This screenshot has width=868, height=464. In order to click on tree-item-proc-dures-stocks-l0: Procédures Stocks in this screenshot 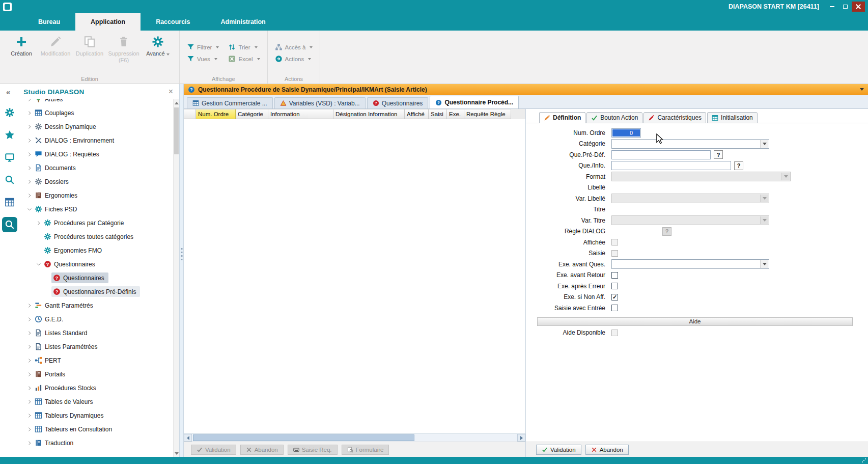, I will do `click(96, 388)`.